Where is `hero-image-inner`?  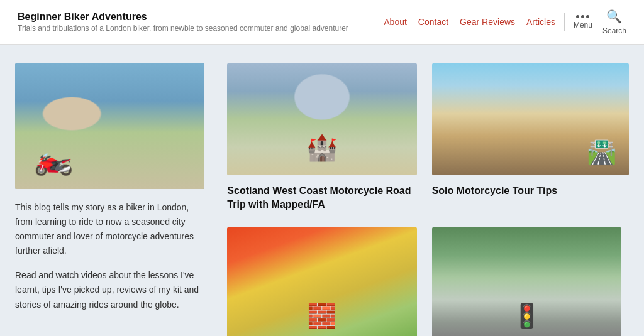 hero-image-inner is located at coordinates (109, 126).